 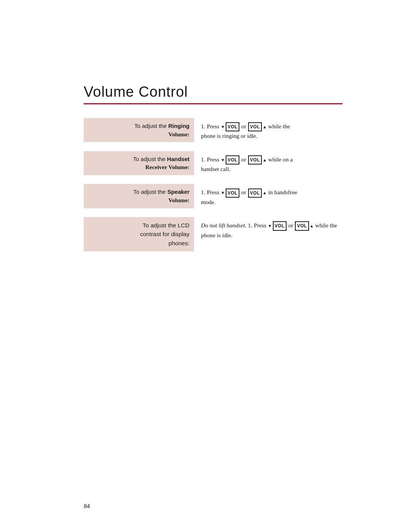 What do you see at coordinates (217, 235) in the screenshot?
I see `lcd-step1-line2: phone is idle.` at bounding box center [217, 235].